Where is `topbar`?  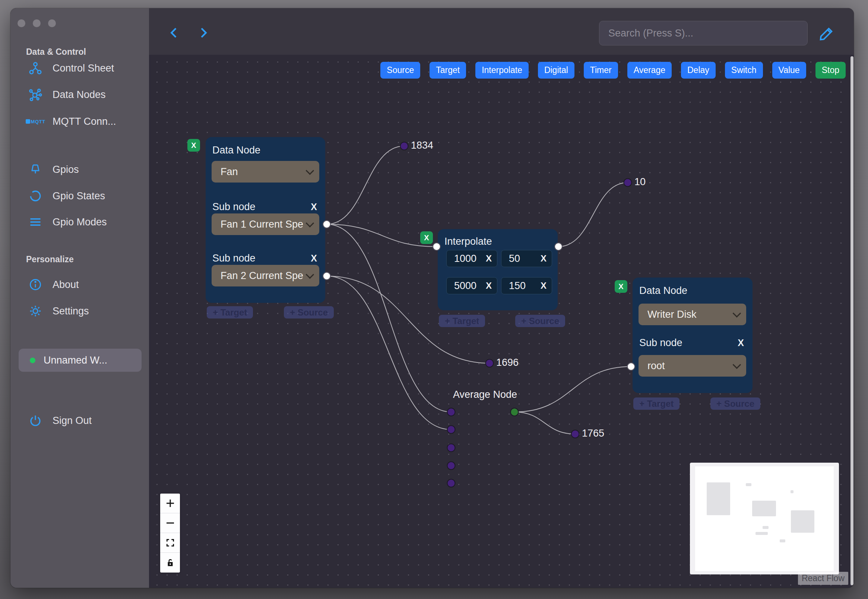
topbar is located at coordinates (501, 32).